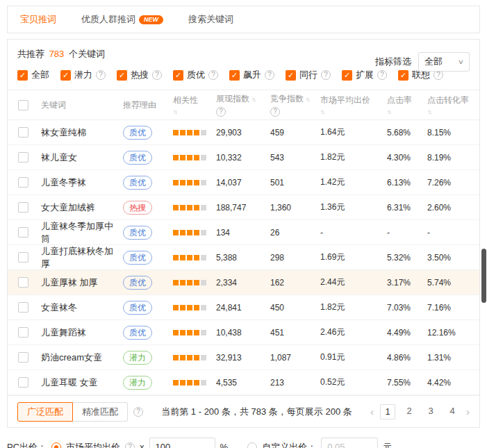 The height and width of the screenshot is (448, 487). Describe the element at coordinates (404, 208) in the screenshot. I see `ctr-value: 6.31%` at that location.